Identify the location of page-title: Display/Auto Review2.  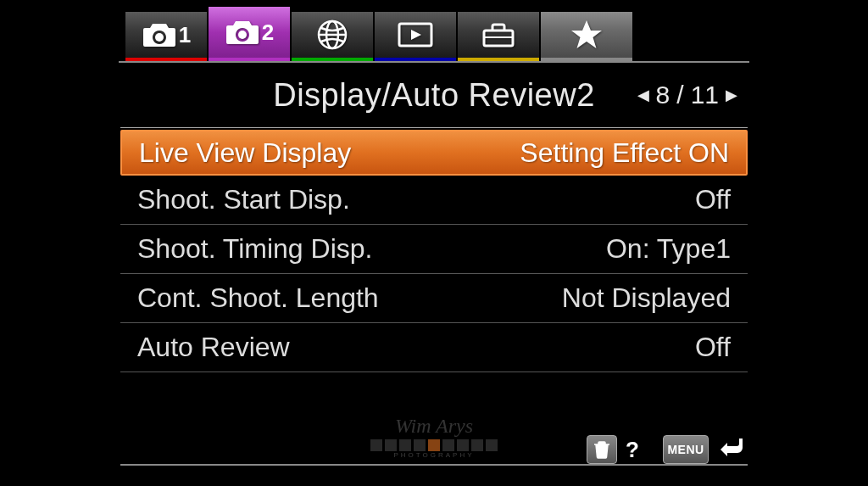
(434, 95).